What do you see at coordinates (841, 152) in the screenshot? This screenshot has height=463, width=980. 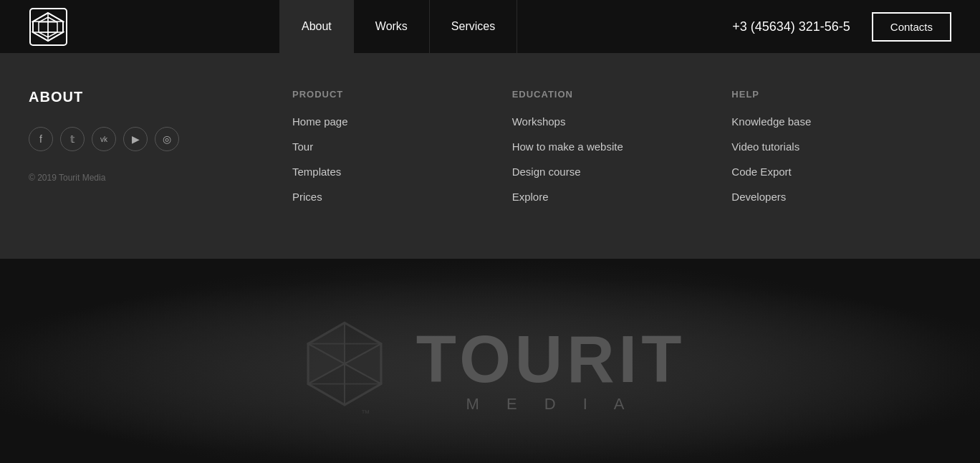 I see `footer-col-help: HELP Knowledge base Video tutorials Code…` at bounding box center [841, 152].